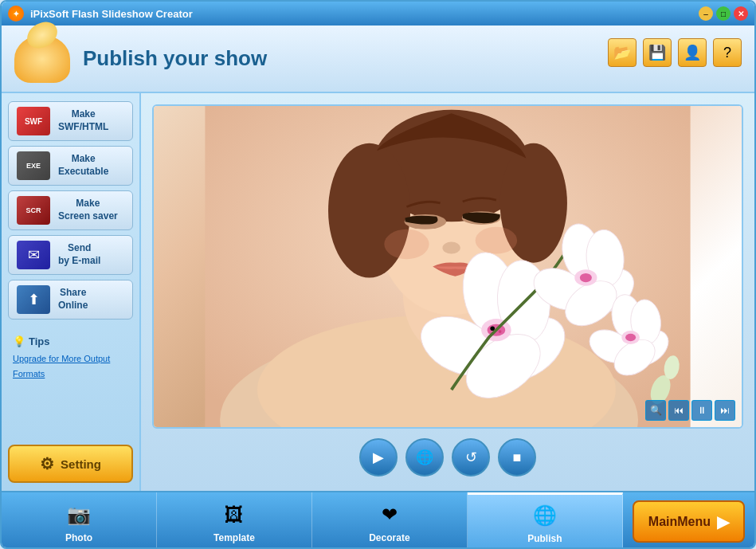 This screenshot has height=549, width=756. What do you see at coordinates (79, 515) in the screenshot?
I see `photo-tab-icon: 📷` at bounding box center [79, 515].